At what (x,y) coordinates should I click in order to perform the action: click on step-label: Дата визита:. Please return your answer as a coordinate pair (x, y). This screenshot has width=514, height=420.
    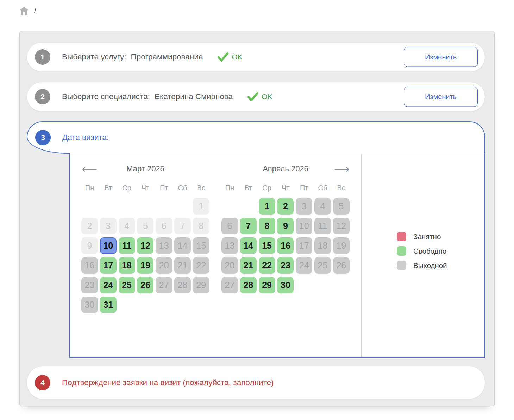
    Looking at the image, I should click on (86, 138).